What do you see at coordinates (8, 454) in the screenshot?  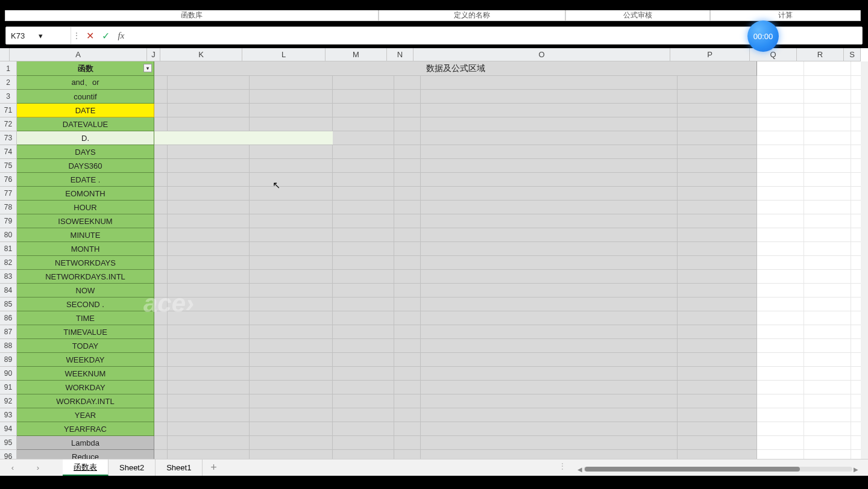 I see `row-header: 96` at bounding box center [8, 454].